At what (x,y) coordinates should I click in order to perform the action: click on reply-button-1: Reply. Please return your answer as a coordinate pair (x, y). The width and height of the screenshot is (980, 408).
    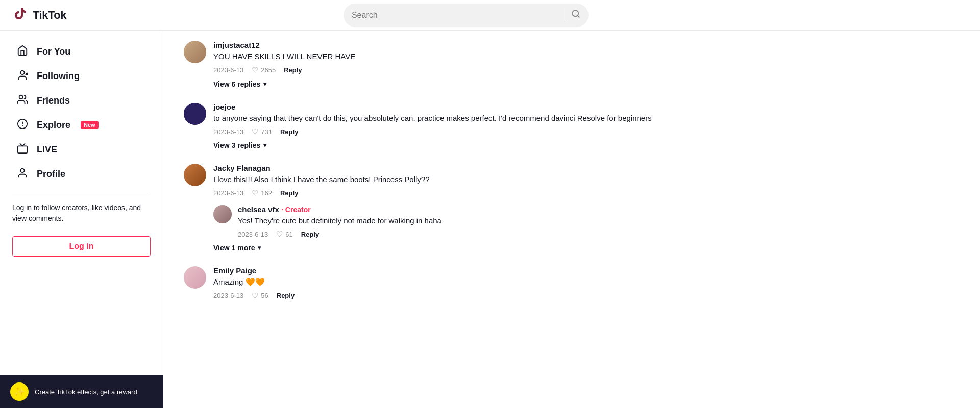
    Looking at the image, I should click on (293, 70).